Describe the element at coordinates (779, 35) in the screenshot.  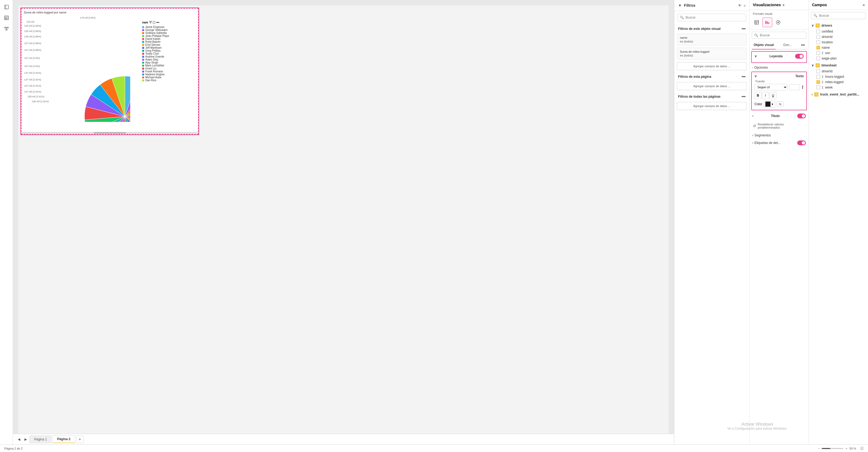
I see `viz-search-box: 🔍` at that location.